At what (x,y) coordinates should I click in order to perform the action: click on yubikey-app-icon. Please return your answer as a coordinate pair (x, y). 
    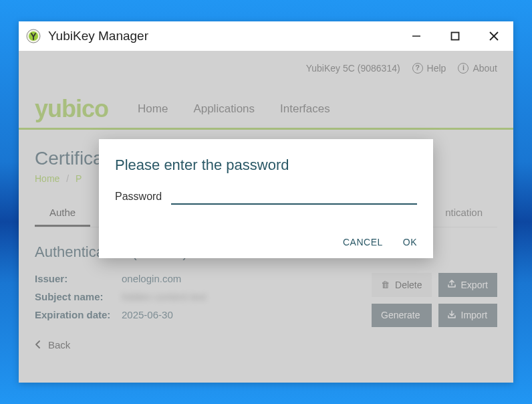
    Looking at the image, I should click on (33, 36).